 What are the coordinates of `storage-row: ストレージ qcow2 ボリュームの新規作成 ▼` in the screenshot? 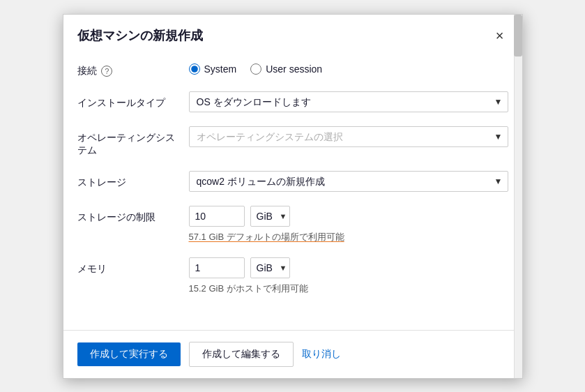 It's located at (293, 181).